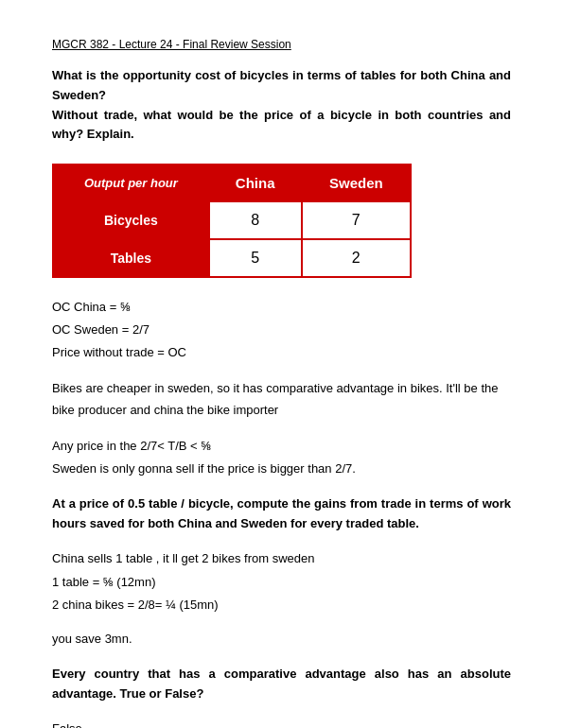 This screenshot has width=563, height=728. I want to click on page-title: MGCR 382 - Lecture 24 - Final Review Ses…, so click(282, 44).